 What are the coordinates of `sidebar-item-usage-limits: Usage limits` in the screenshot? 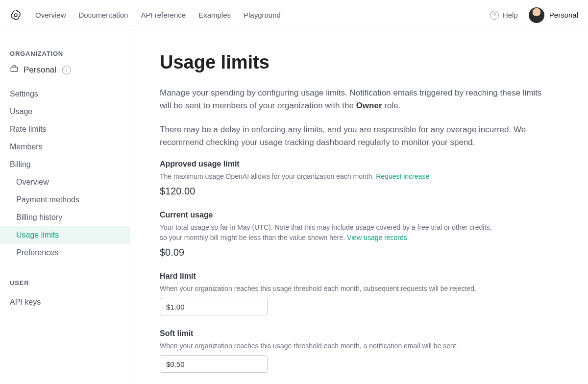 It's located at (65, 235).